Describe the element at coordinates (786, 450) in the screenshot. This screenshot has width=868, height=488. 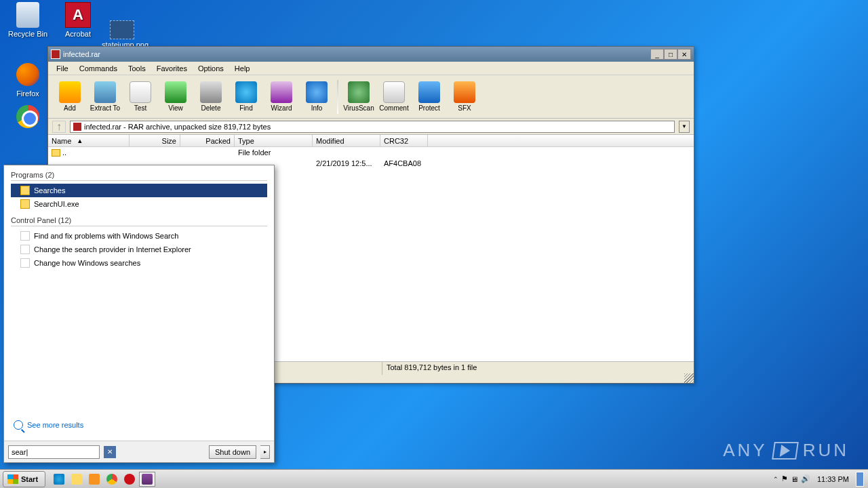
I see `anyrun-watermark: ANY RUN` at that location.